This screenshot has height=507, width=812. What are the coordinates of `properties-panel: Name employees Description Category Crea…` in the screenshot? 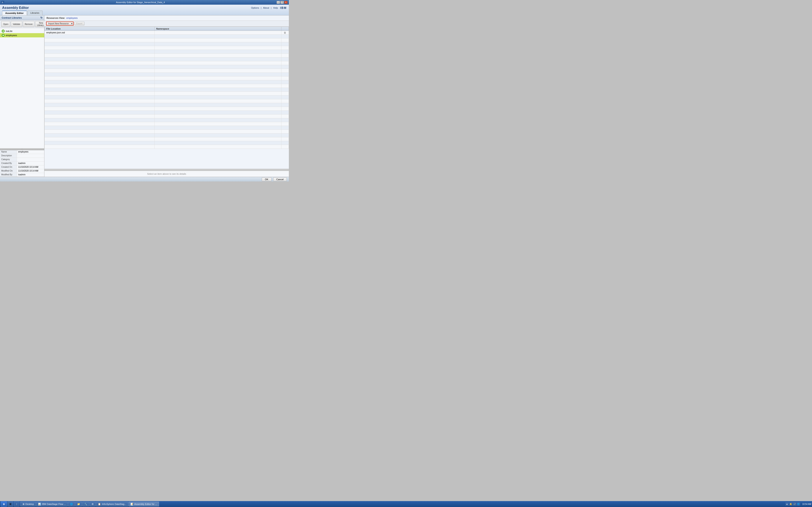 It's located at (22, 163).